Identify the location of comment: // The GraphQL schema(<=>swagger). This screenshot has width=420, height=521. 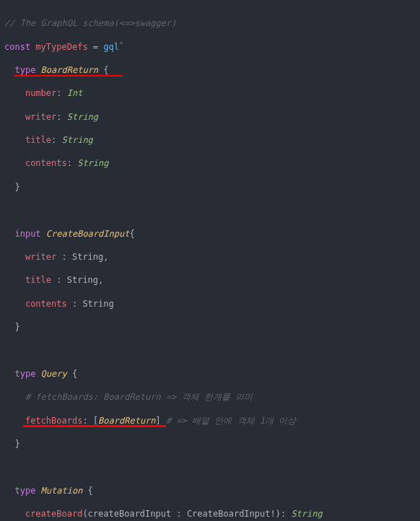
(90, 23).